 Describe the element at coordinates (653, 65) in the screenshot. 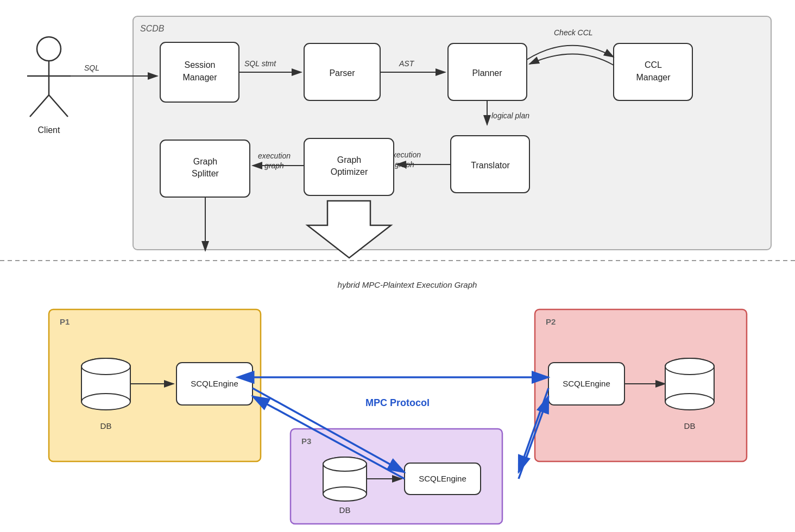

I see `ccl-manager-label1: CCL` at that location.